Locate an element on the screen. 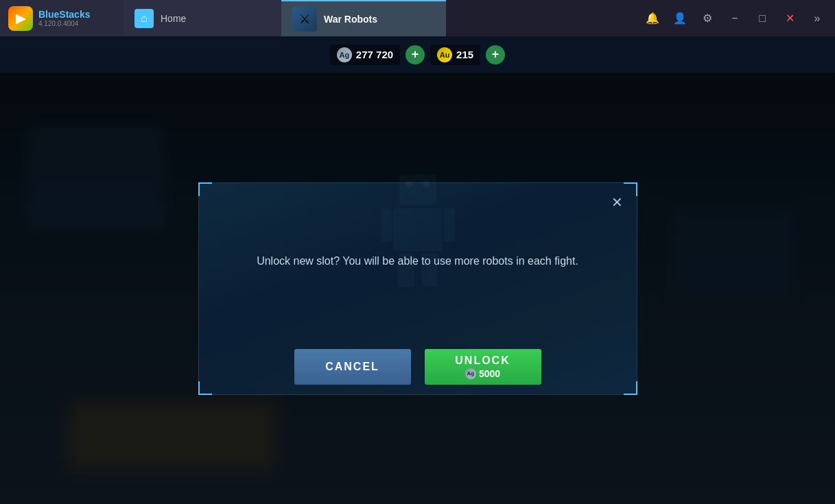 This screenshot has width=835, height=504. ag-icon: Ag is located at coordinates (344, 55).